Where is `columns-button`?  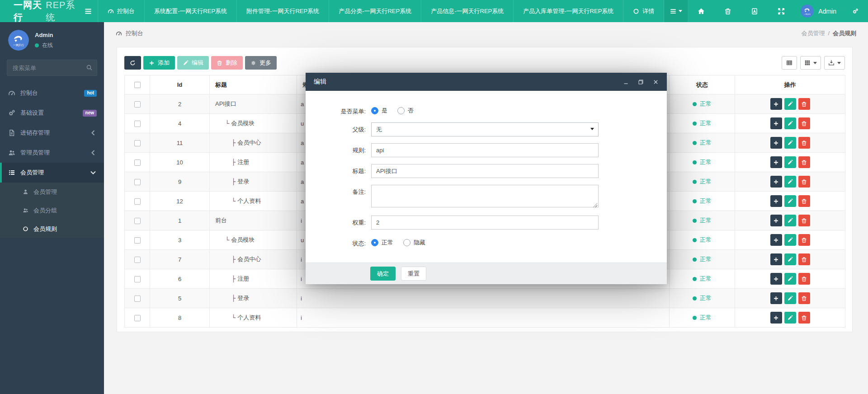
columns-button is located at coordinates (811, 63).